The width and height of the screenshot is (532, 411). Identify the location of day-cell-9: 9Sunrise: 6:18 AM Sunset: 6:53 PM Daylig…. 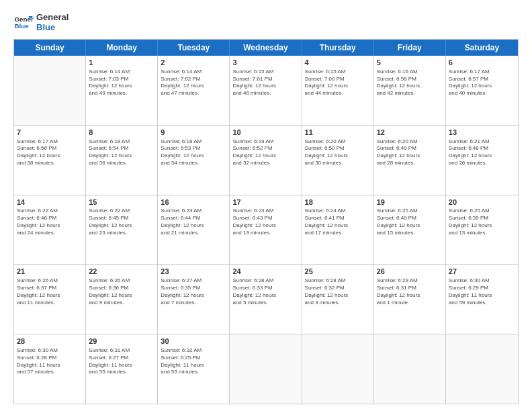
(193, 160).